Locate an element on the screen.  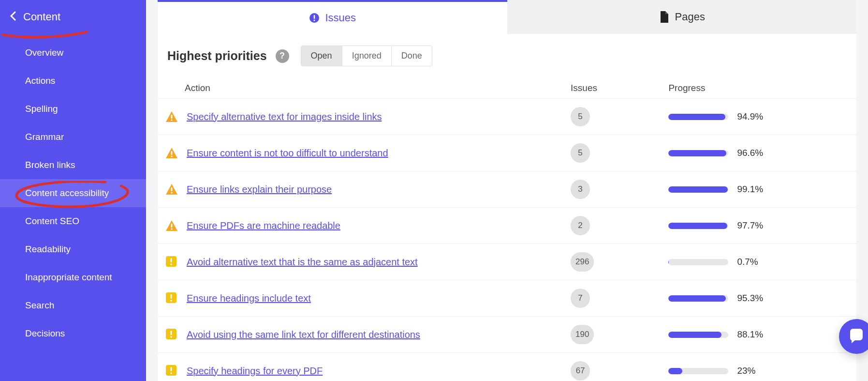
progress-percent: 95.3% is located at coordinates (751, 298).